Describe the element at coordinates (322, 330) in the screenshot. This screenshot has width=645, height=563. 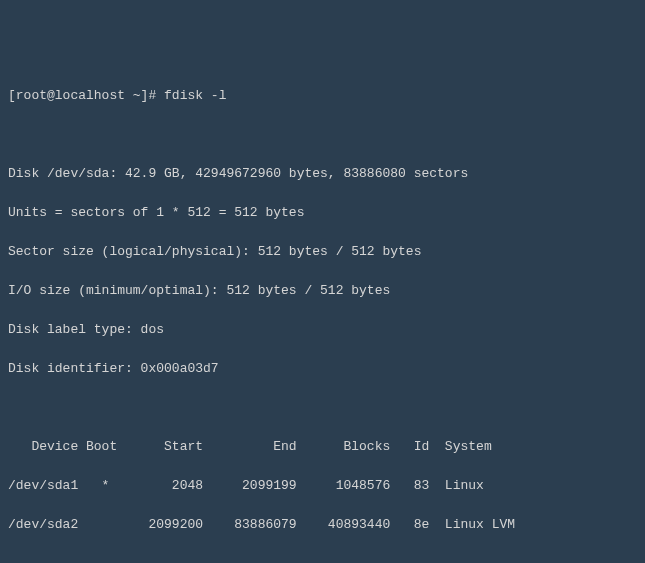
I see `disk-sda-label-type: Disk label type: dos` at that location.